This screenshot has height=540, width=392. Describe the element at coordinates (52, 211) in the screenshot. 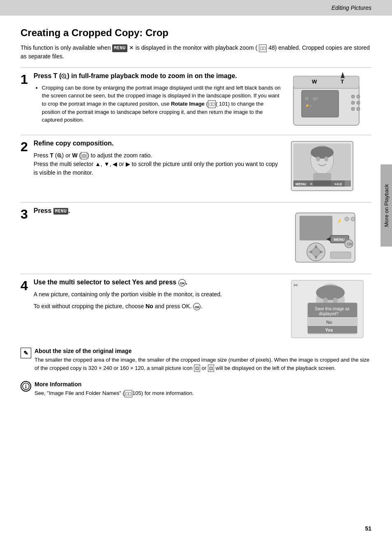

I see `step-3-heading: Press MENU.` at that location.